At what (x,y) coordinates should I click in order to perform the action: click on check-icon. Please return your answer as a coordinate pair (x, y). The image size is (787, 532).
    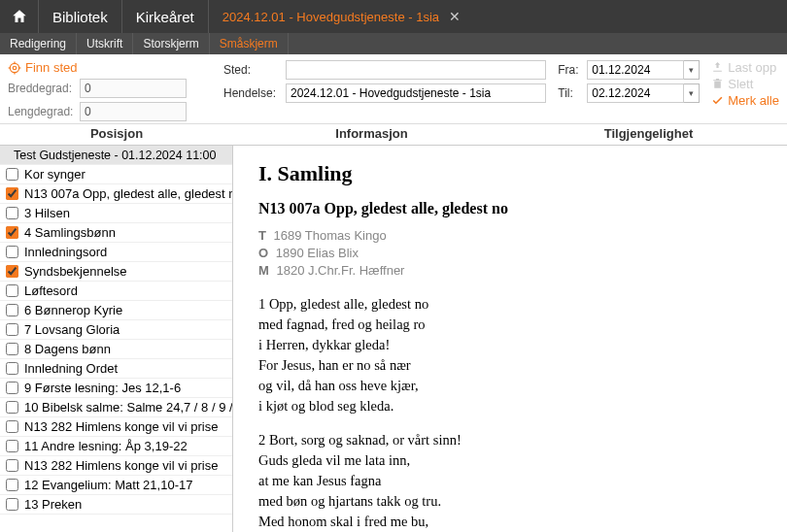
    Looking at the image, I should click on (717, 101).